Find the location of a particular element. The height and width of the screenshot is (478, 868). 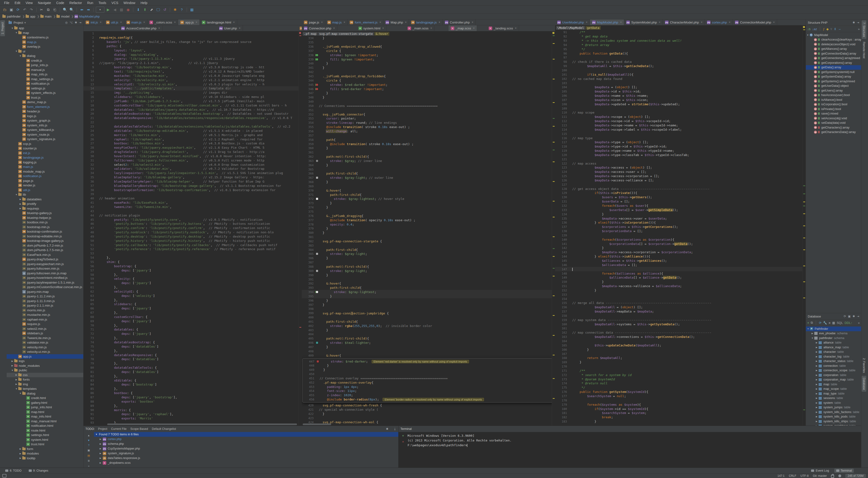

tree-item: JStrust.js is located at coordinates (45, 98).